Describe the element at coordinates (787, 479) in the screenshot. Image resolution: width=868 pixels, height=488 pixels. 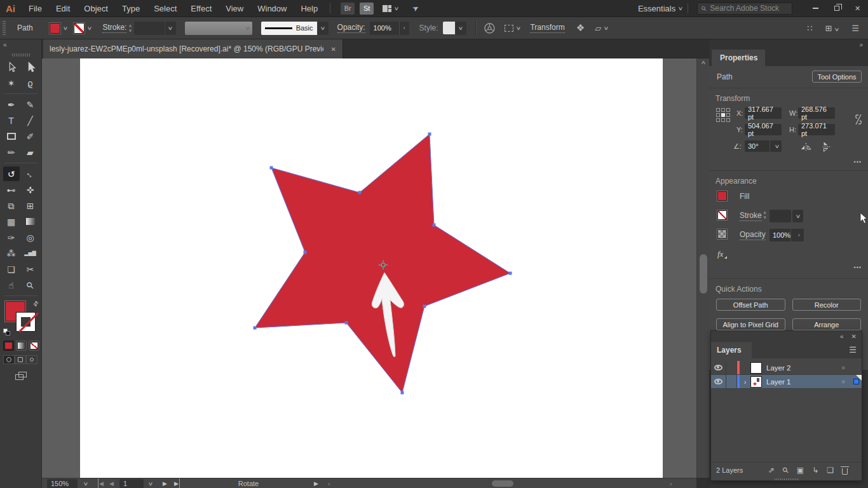
I see `panel-resize-grip` at that location.